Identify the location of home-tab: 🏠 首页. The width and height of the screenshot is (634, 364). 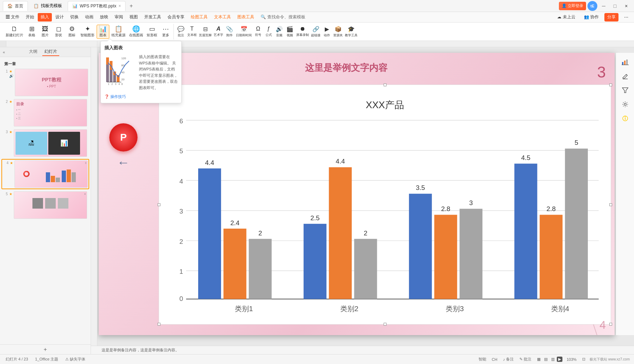
(16, 6).